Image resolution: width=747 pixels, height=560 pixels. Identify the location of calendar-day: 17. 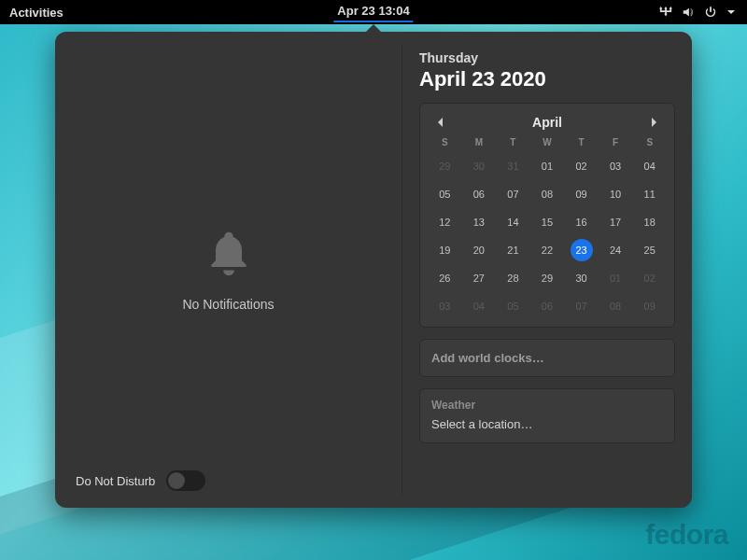
(616, 222).